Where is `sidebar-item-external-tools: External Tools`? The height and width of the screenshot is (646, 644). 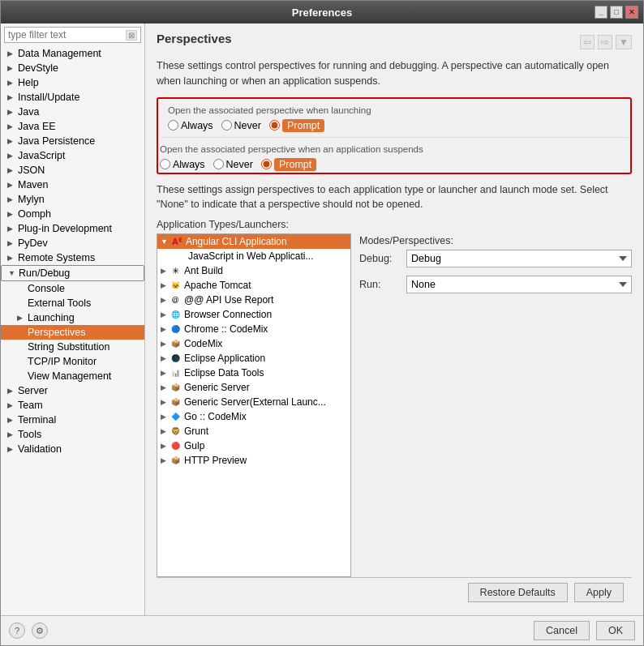
sidebar-item-external-tools: External Tools is located at coordinates (73, 303).